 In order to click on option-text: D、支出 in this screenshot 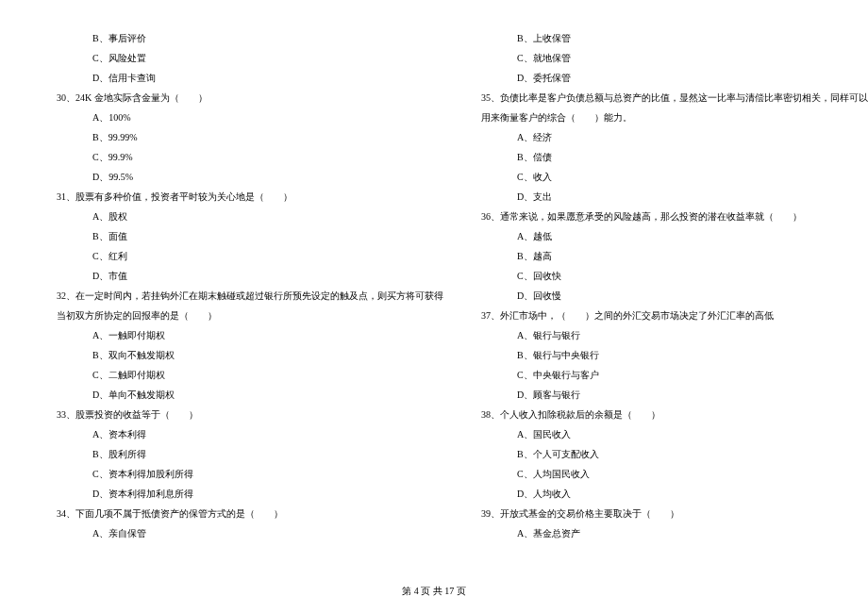, I will do `click(675, 196)`.